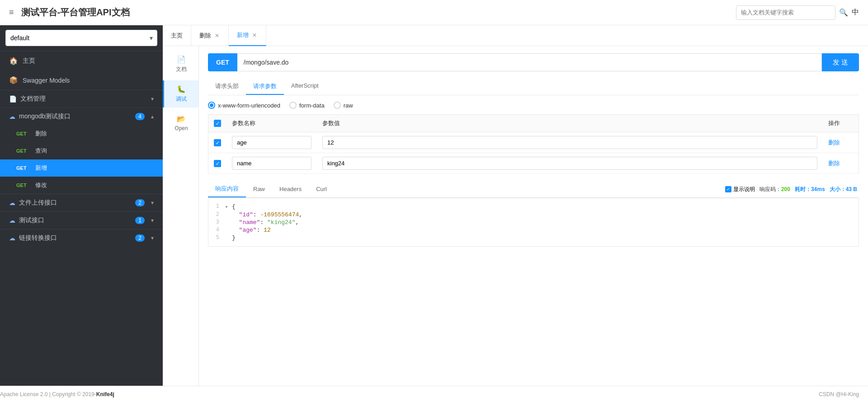 The height and width of the screenshot is (402, 868). What do you see at coordinates (834, 164) in the screenshot?
I see `row2-delete-btn: 删除` at bounding box center [834, 164].